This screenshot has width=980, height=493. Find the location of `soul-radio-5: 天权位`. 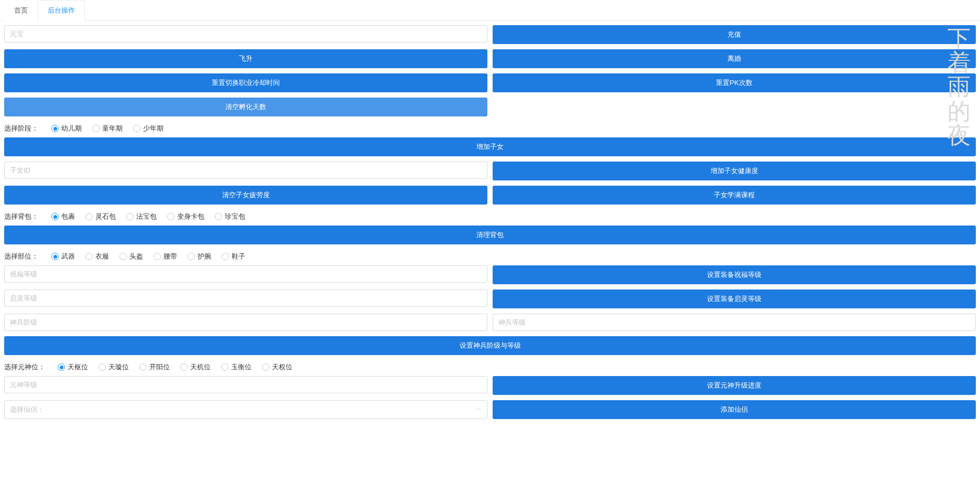

soul-radio-5: 天权位 is located at coordinates (277, 367).